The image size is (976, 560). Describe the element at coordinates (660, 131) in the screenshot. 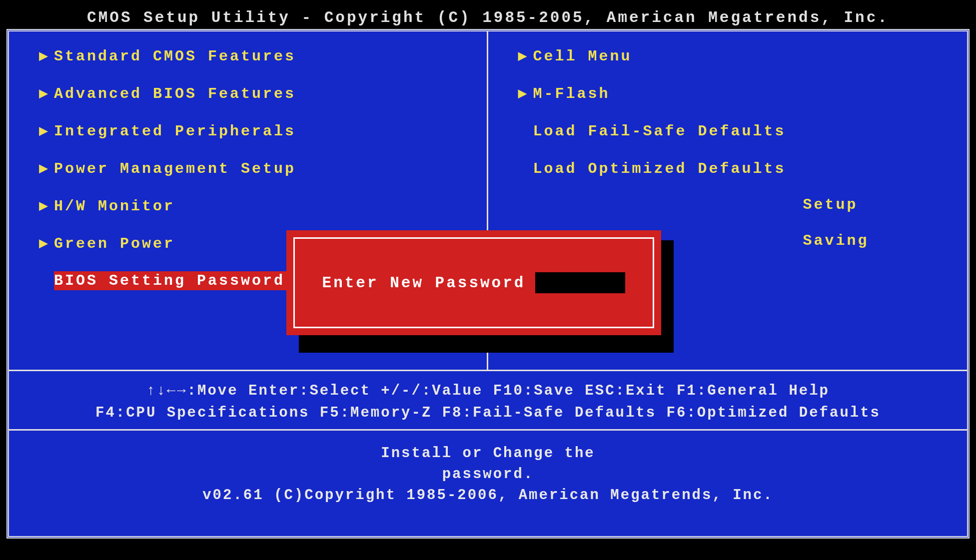

I see `menu-label: Load Fail-Safe Defaults` at that location.